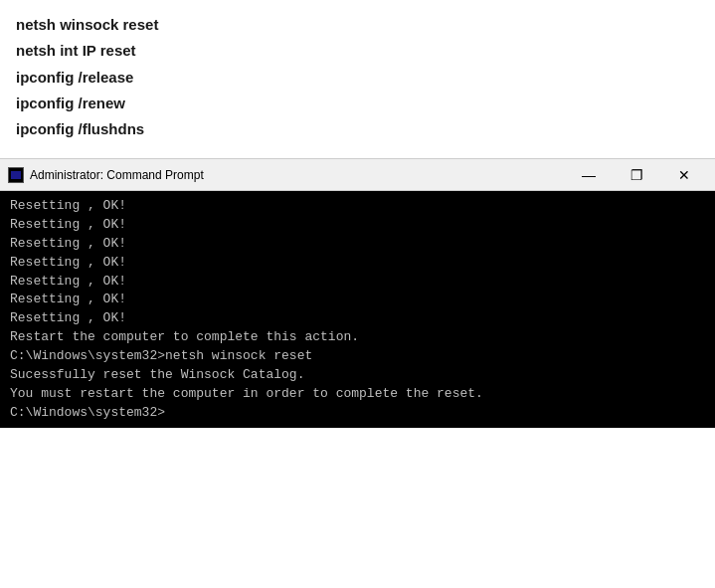 Image resolution: width=715 pixels, height=588 pixels. What do you see at coordinates (298, 175) in the screenshot?
I see `window-title: Administrator: Command Prompt` at bounding box center [298, 175].